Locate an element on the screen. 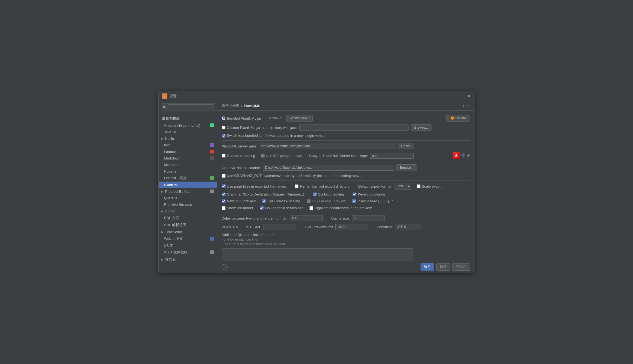 The width and height of the screenshot is (633, 364). use-ide-proxy-checkbox is located at coordinates (263, 156).